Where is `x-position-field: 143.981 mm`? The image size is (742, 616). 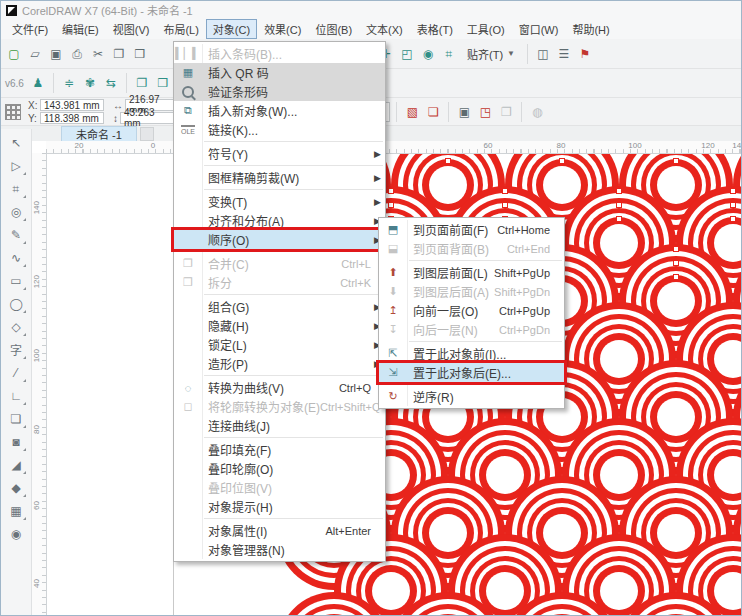
x-position-field: 143.981 mm is located at coordinates (72, 105).